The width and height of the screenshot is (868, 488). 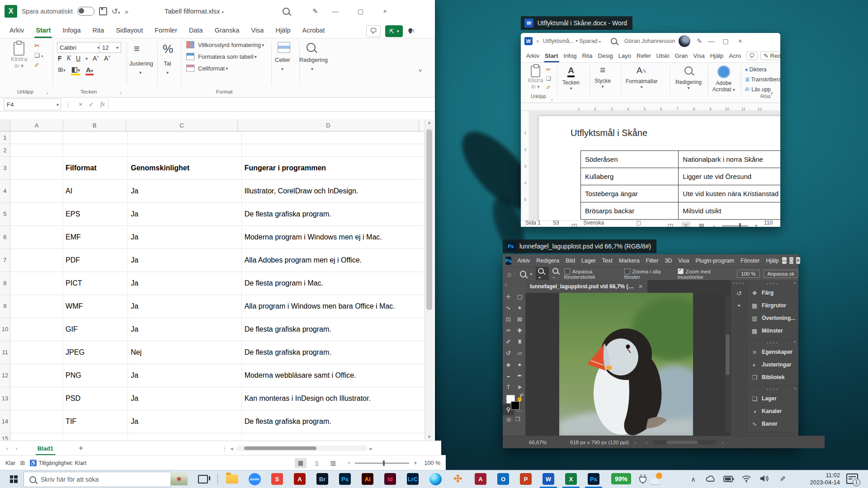 What do you see at coordinates (735, 226) in the screenshot?
I see `word-zoom-slider` at bounding box center [735, 226].